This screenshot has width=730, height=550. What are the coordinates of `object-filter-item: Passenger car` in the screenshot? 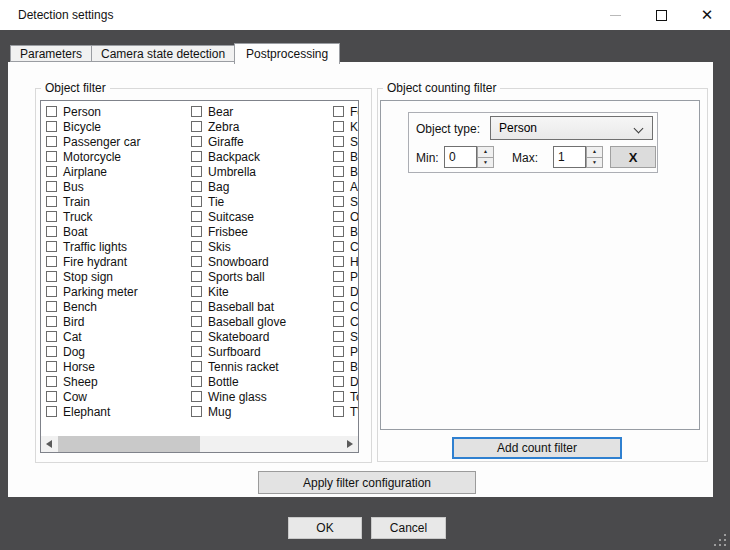 It's located at (118, 142).